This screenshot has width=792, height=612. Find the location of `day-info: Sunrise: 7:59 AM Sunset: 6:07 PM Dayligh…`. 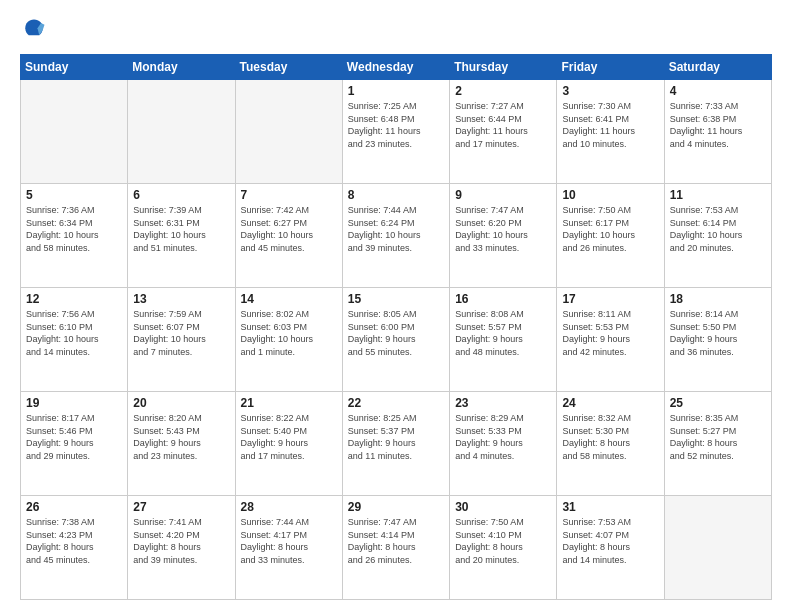

day-info: Sunrise: 7:59 AM Sunset: 6:07 PM Dayligh… is located at coordinates (181, 333).